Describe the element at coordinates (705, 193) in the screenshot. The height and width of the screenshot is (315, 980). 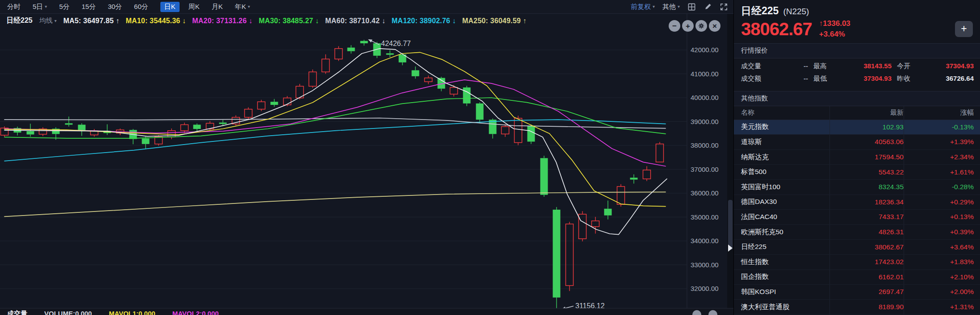
I see `svg-text: 36000.00` at that location.